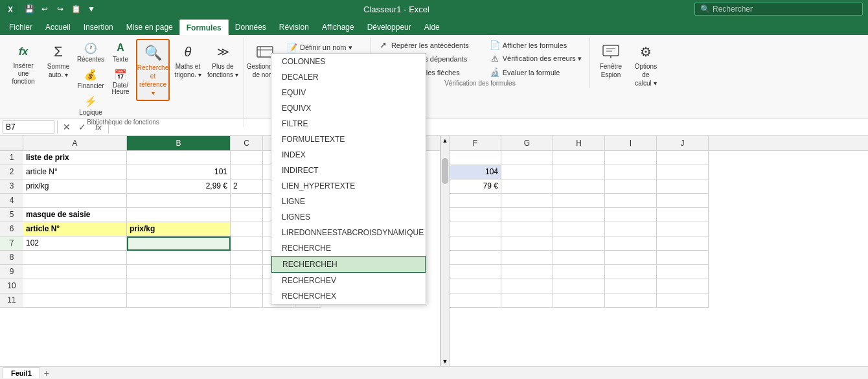 The width and height of the screenshot is (868, 379). What do you see at coordinates (12, 215) in the screenshot?
I see `row-header-5: 5` at bounding box center [12, 215].